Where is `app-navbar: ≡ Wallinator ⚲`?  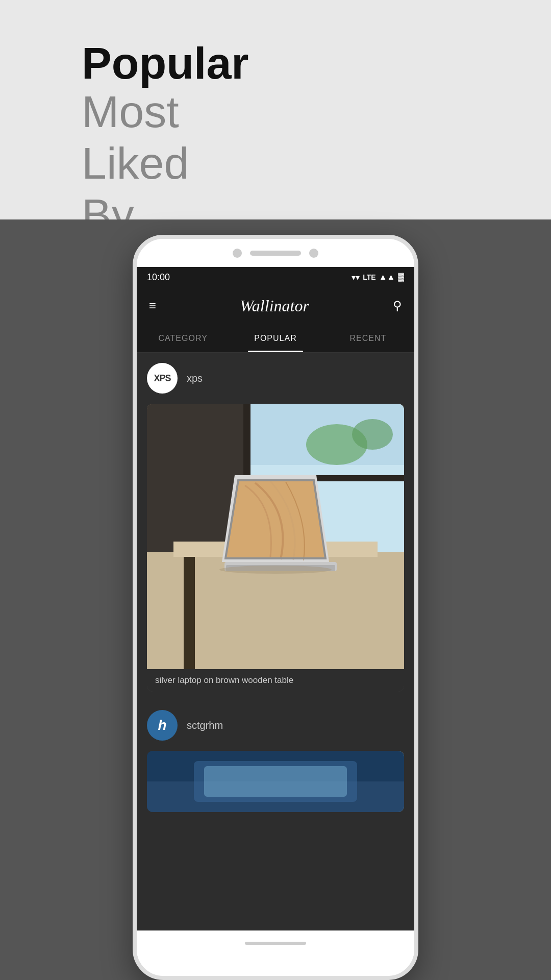 app-navbar: ≡ Wallinator ⚲ is located at coordinates (276, 306).